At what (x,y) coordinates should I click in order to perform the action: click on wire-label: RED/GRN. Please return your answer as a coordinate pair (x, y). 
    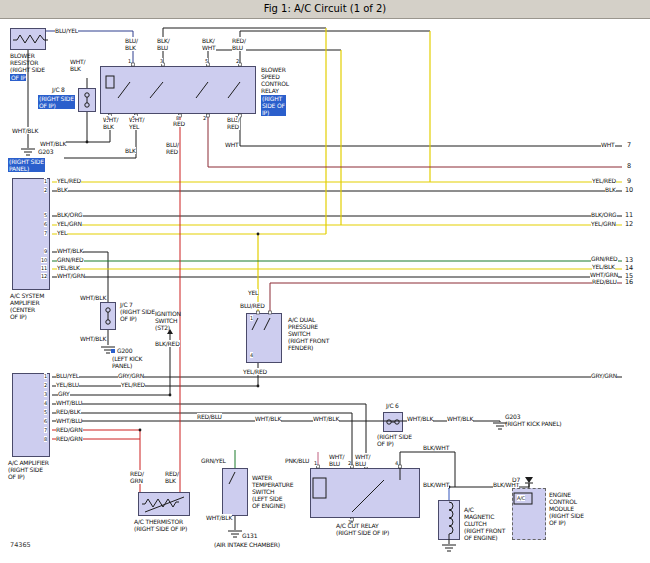
    Looking at the image, I should click on (70, 430).